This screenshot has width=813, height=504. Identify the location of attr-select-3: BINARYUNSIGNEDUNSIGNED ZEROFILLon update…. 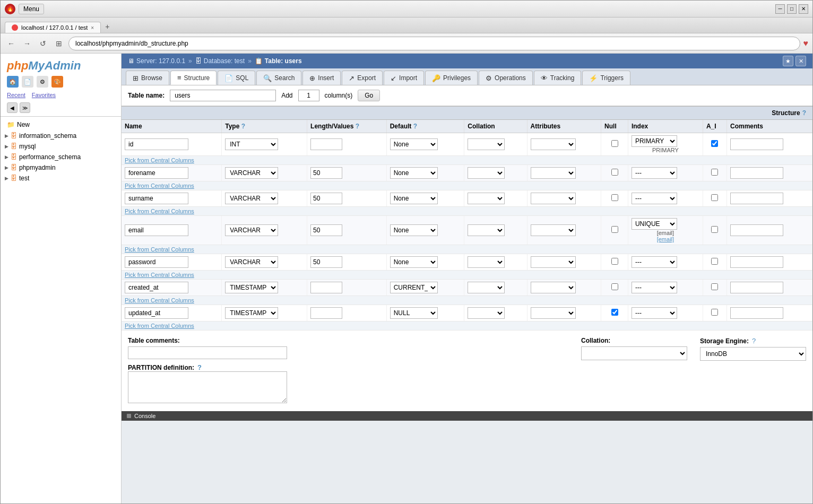
(553, 230).